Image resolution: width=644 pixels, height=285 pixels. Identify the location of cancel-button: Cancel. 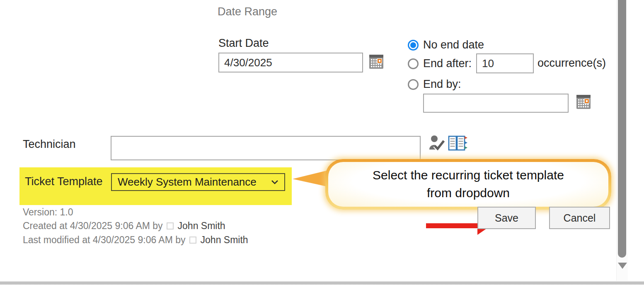
(579, 218).